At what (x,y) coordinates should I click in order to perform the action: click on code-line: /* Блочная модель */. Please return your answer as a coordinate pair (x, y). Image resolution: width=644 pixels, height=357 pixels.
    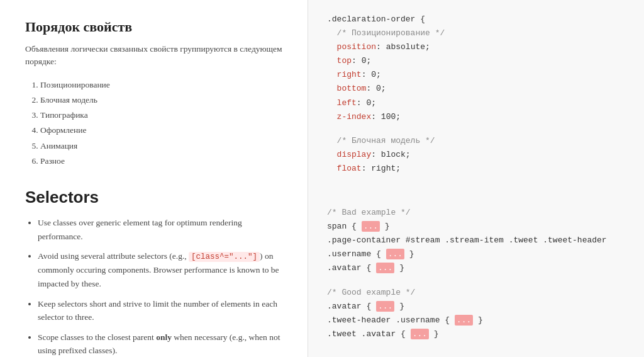
    Looking at the image, I should click on (476, 141).